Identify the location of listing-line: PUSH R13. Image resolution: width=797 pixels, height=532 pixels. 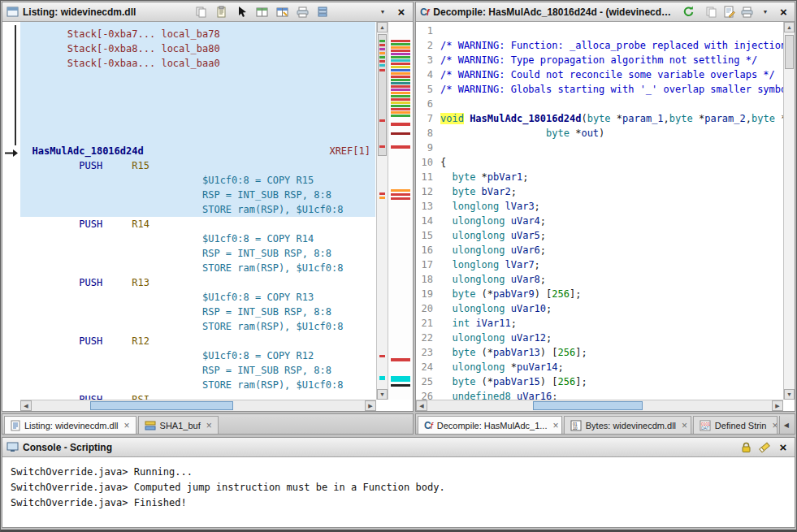
(198, 283).